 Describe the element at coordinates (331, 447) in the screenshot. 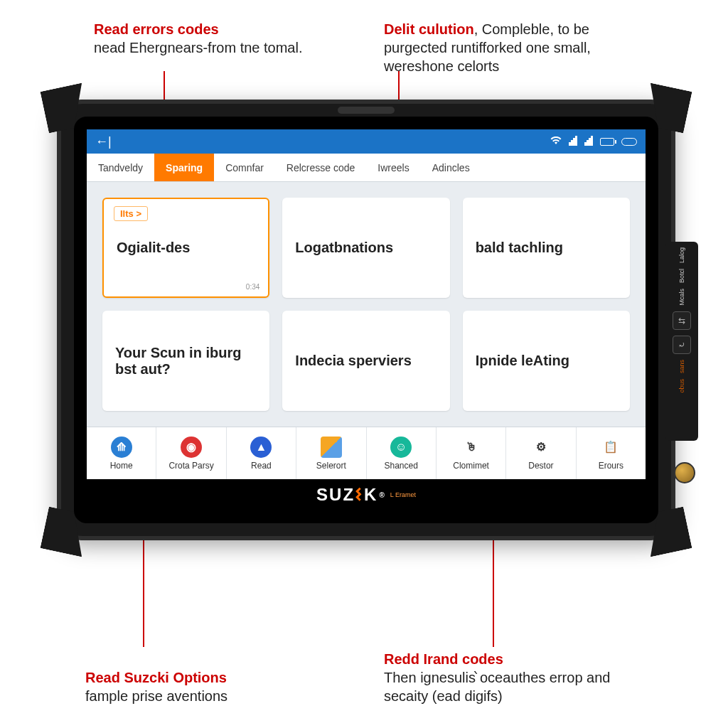

I see `selerort-icon` at that location.